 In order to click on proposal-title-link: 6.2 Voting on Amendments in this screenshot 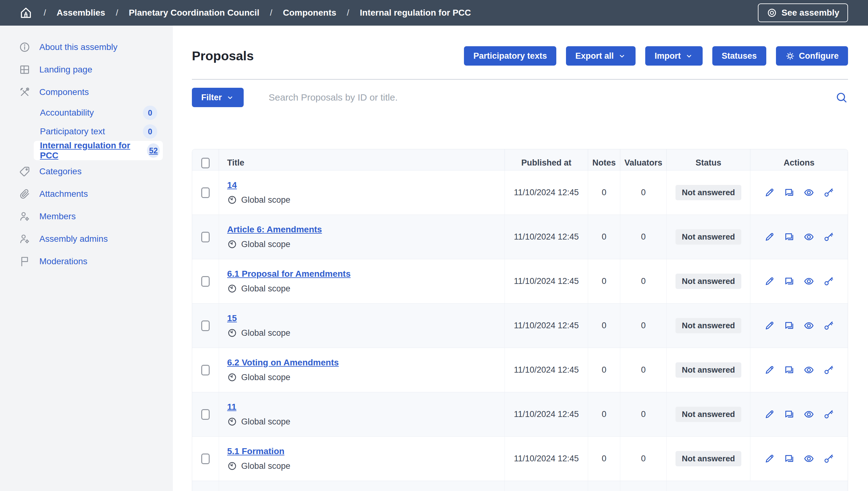, I will do `click(283, 363)`.